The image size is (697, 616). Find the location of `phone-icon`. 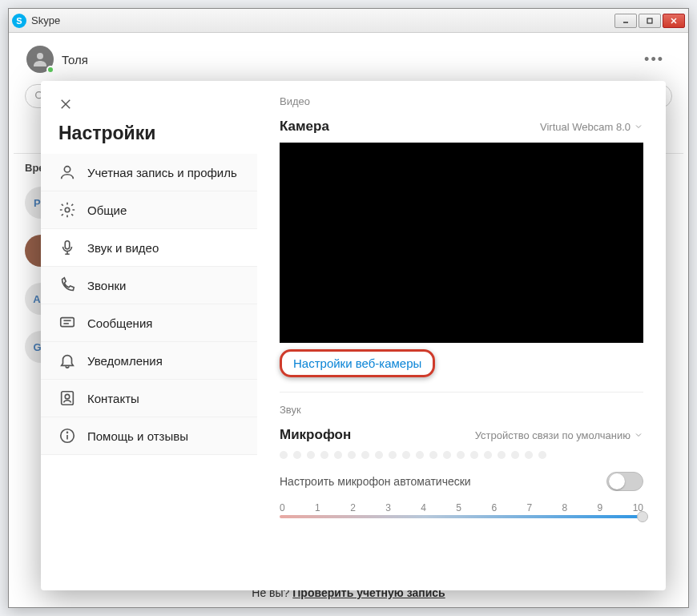

phone-icon is located at coordinates (67, 285).